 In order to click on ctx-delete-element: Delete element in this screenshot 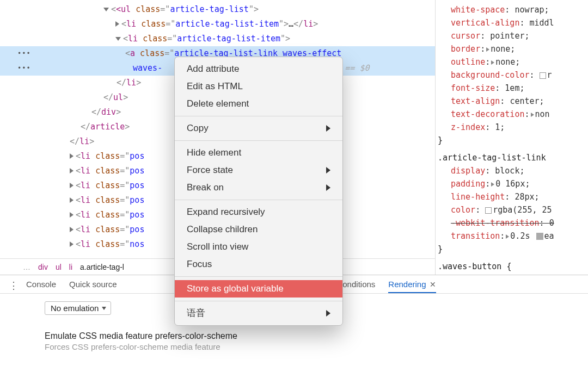, I will do `click(259, 104)`.